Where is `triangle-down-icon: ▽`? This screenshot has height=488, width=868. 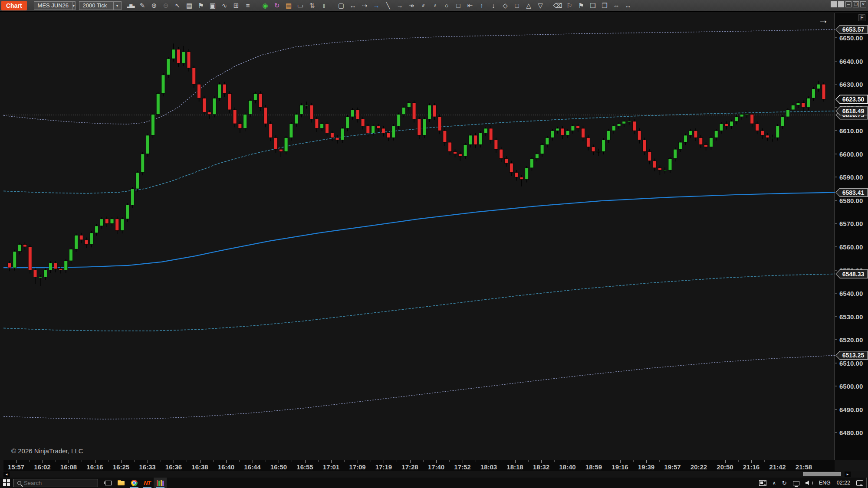
triangle-down-icon: ▽ is located at coordinates (541, 6).